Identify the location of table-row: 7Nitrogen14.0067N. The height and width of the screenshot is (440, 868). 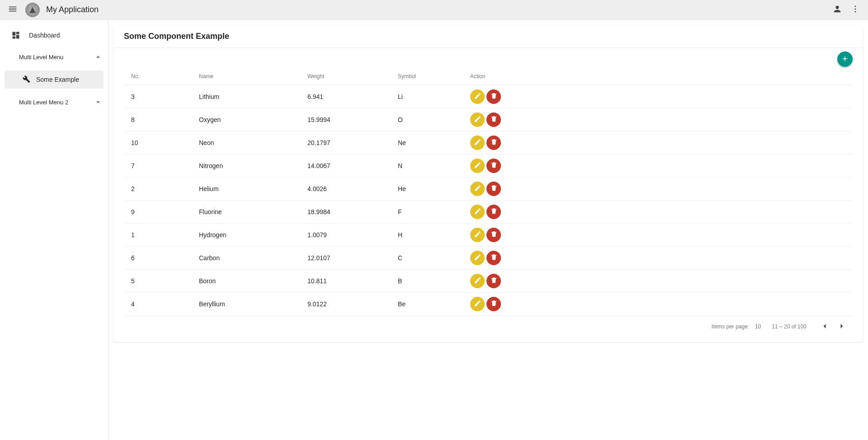
(488, 166).